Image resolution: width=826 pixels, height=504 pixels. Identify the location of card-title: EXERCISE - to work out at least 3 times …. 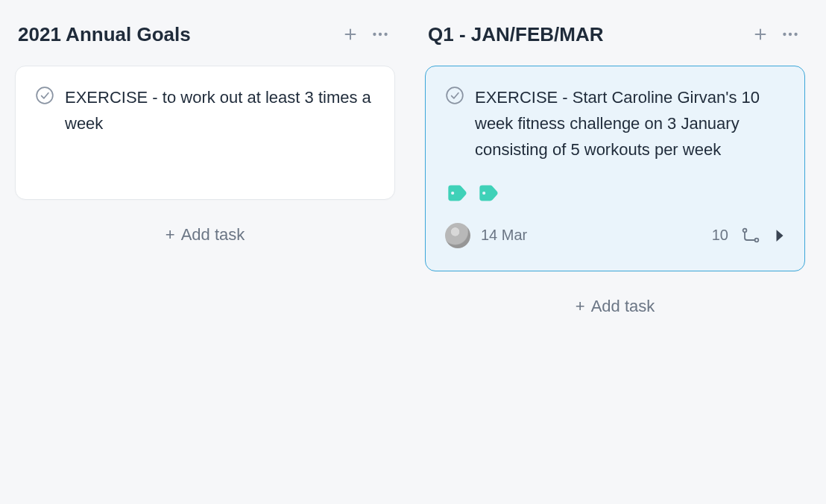
(220, 110).